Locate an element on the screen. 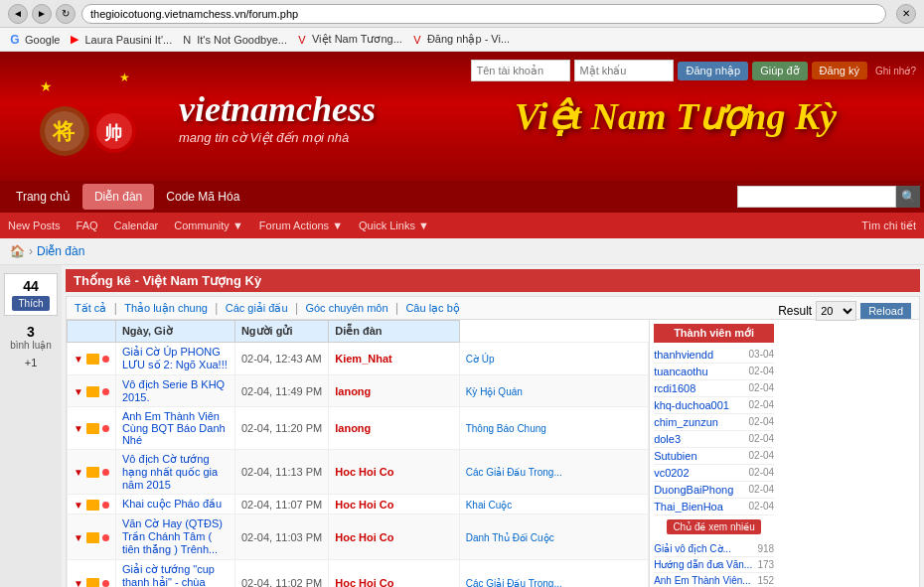 The width and height of the screenshot is (924, 587). bookmark-notgoodbye: N It's Not Goodbye... is located at coordinates (233, 40).